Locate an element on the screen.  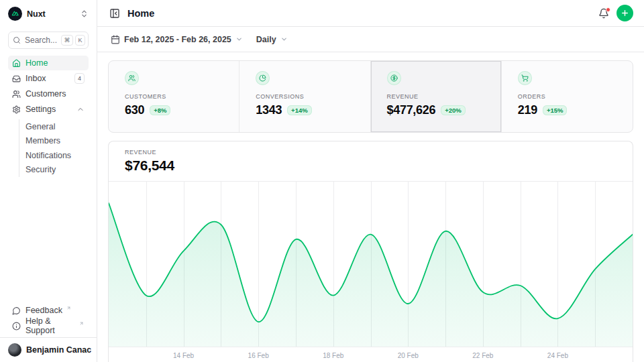
search-shortcut: ⌘ K is located at coordinates (73, 40).